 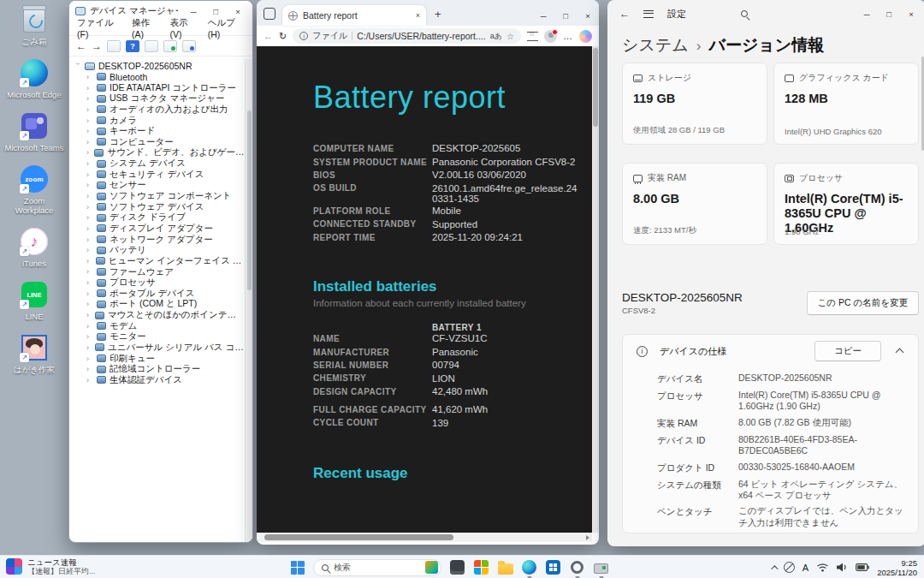 I want to click on device-manager-scrollbar, so click(x=248, y=301).